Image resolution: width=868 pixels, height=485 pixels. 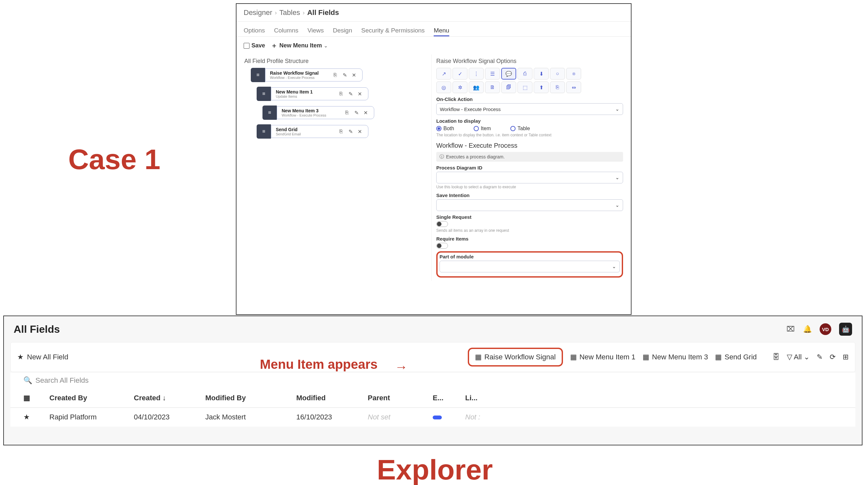 What do you see at coordinates (530, 205) in the screenshot?
I see `save-intention-select: ⌄` at bounding box center [530, 205].